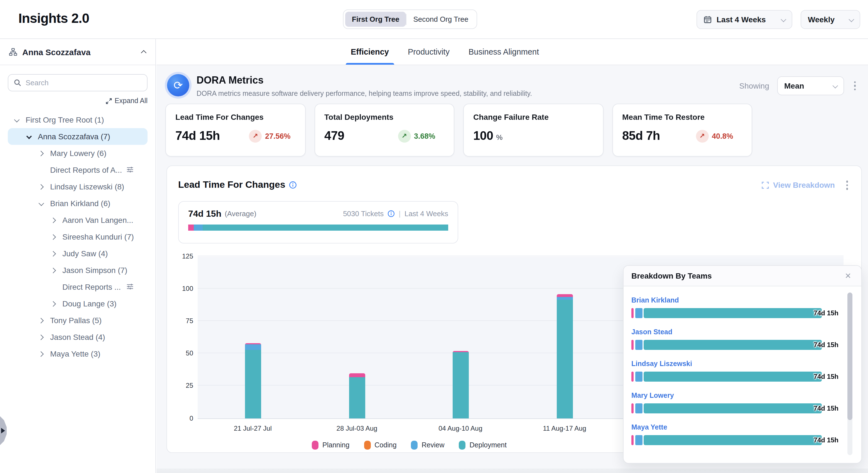 This screenshot has height=473, width=868. What do you see at coordinates (533, 117) in the screenshot?
I see `metric-title: Change Failure Rate` at bounding box center [533, 117].